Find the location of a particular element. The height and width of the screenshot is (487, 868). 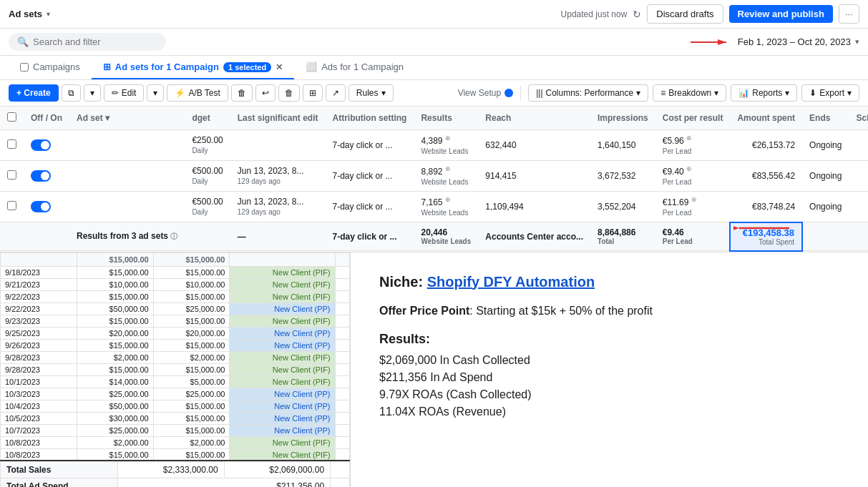

edit-icon: ✏ is located at coordinates (115, 93).